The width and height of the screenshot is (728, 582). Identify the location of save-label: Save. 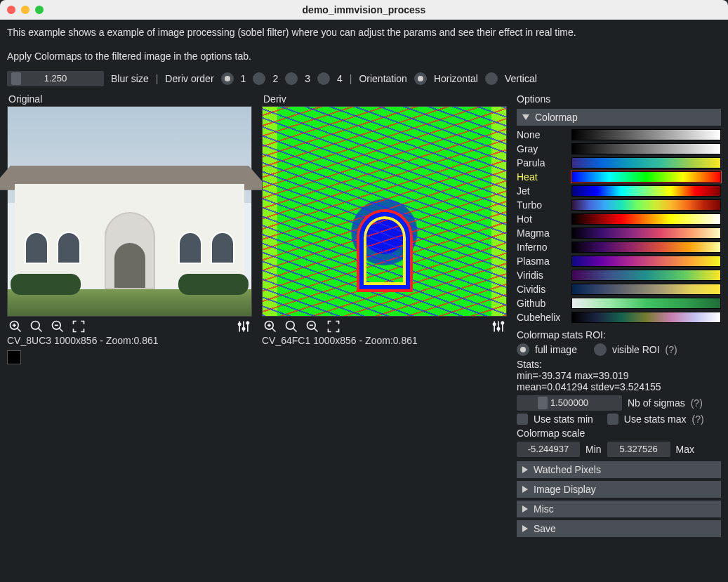
(545, 529).